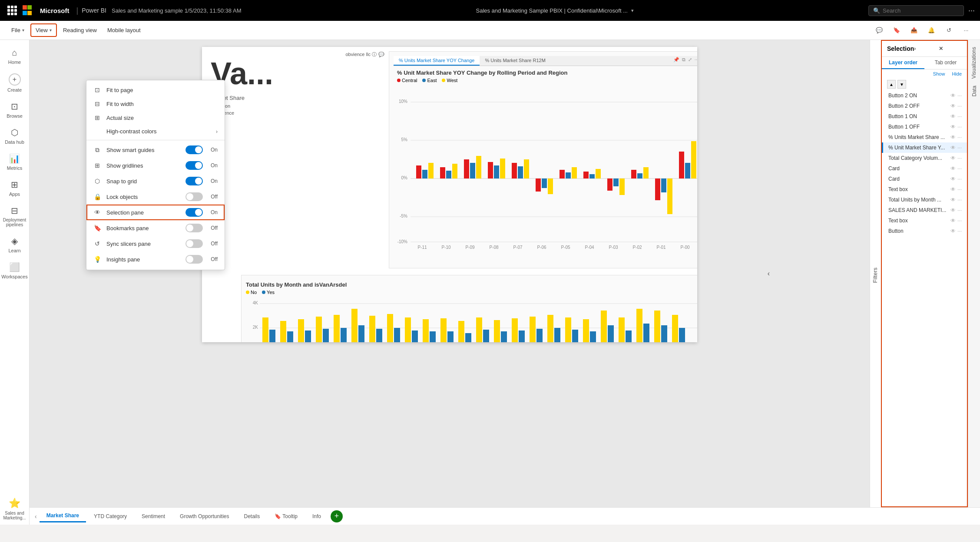 This screenshot has height=542, width=980. What do you see at coordinates (676, 61) in the screenshot?
I see `pin-icon: 📌` at bounding box center [676, 61].